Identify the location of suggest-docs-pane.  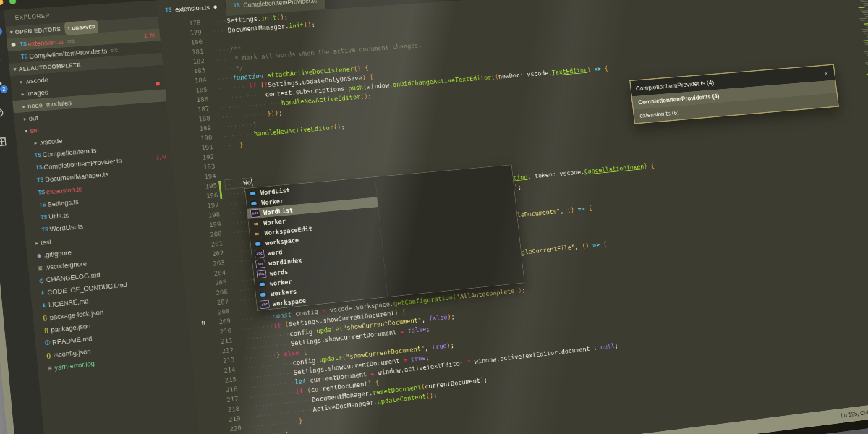
(449, 231).